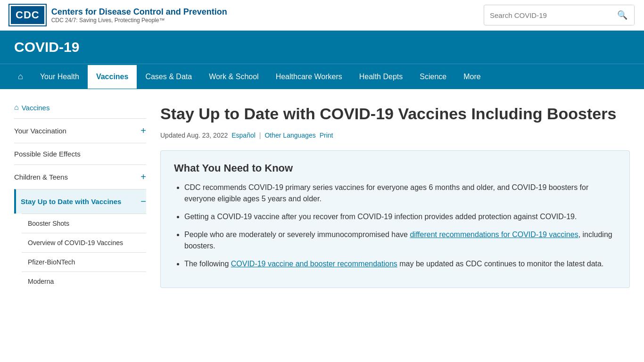 The height and width of the screenshot is (362, 644). I want to click on sidebar-item-your-vaccination: Your Vaccination +, so click(80, 131).